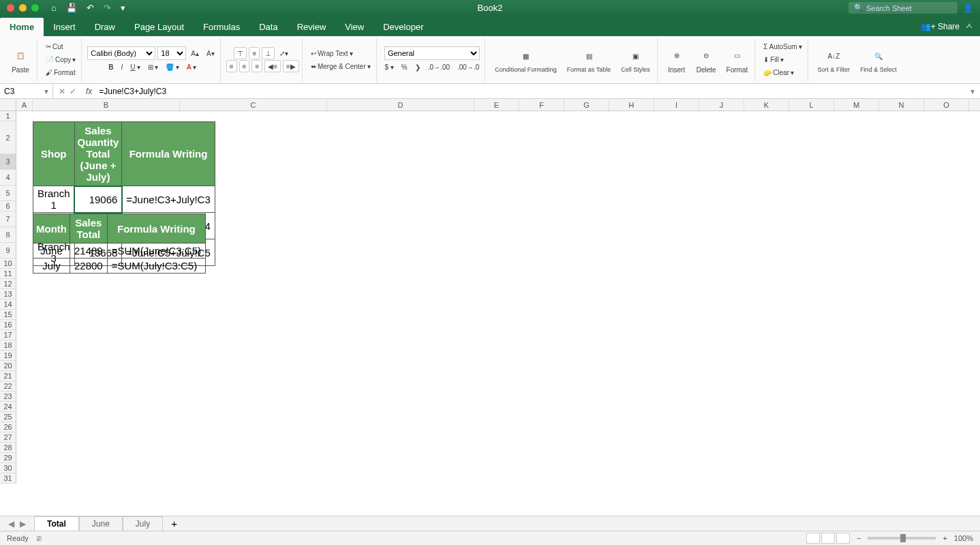 This screenshot has height=545, width=980. What do you see at coordinates (40, 538) in the screenshot?
I see `macro-record-icon: ⎚` at bounding box center [40, 538].